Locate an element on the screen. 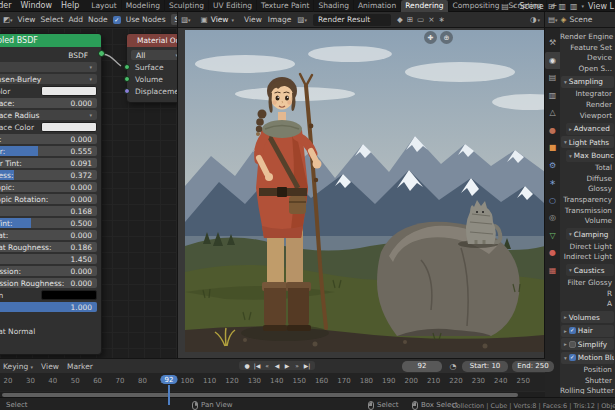 This screenshot has width=615, height=410. workspace-tab-layout: Layout is located at coordinates (104, 6).